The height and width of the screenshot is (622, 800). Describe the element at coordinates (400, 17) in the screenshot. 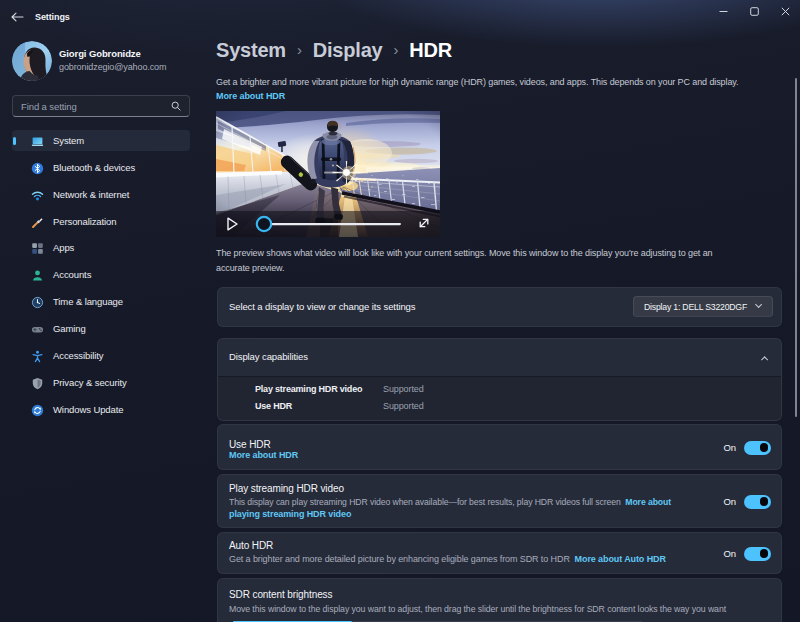

I see `titlebar: Settings` at that location.